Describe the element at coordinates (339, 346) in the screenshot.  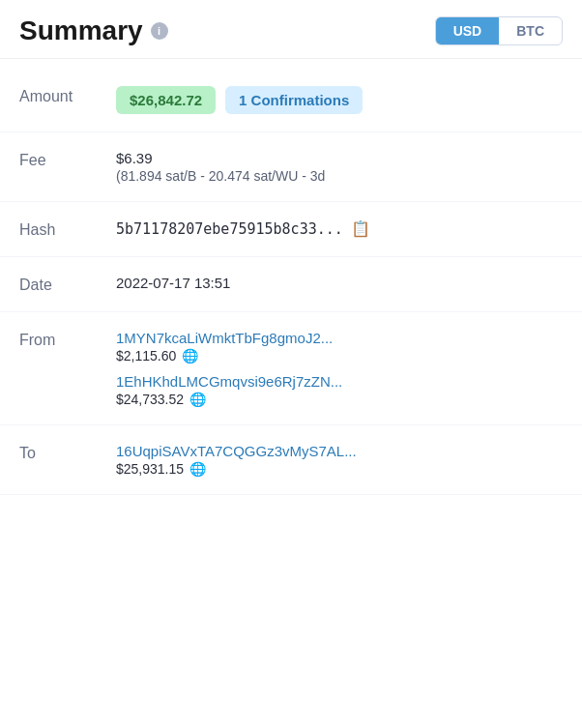
I see `from-entry-1: 1MYN7kcaLiWmktTbFg8gmoJ2... $2,115.60 🌐` at that location.